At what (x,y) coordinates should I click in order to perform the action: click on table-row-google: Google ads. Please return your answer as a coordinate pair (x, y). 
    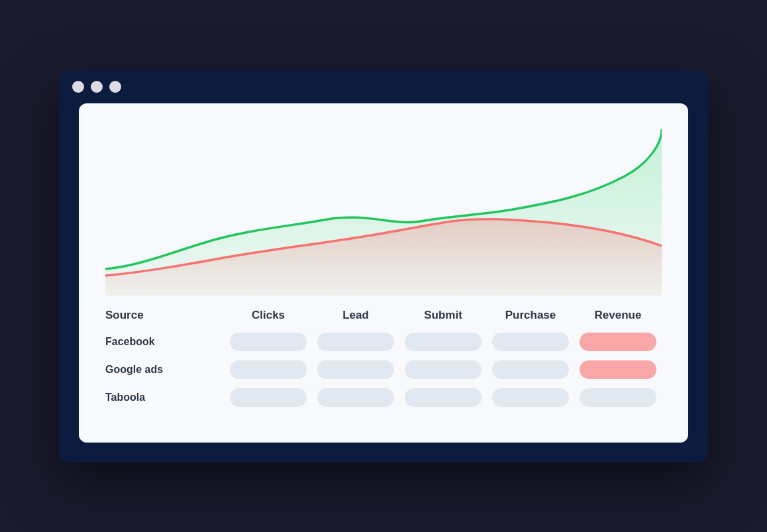
    Looking at the image, I should click on (384, 370).